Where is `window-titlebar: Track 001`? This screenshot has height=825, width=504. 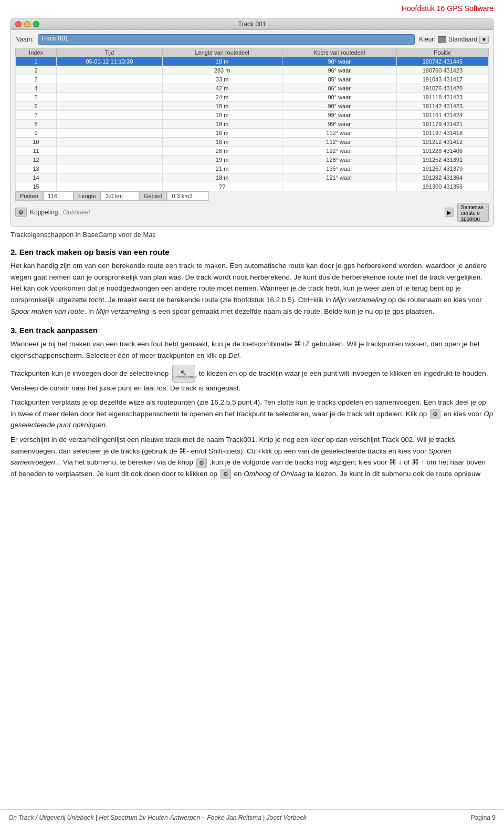 window-titlebar: Track 001 is located at coordinates (252, 24).